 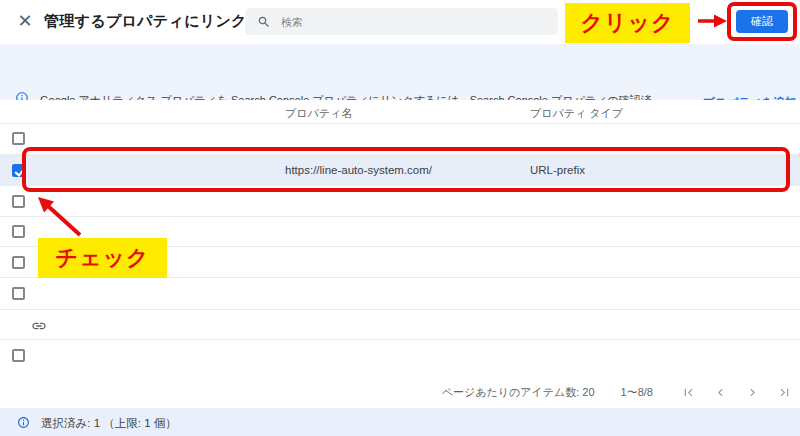 I want to click on info-banner: Google アナリティクス プロパティを Search Console プロパ…, so click(x=400, y=72).